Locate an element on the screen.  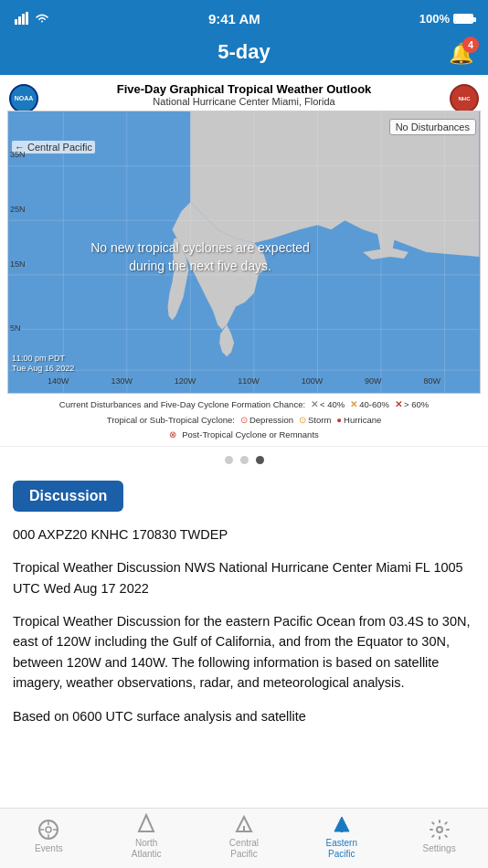
nav-item-events: Events is located at coordinates (49, 837).